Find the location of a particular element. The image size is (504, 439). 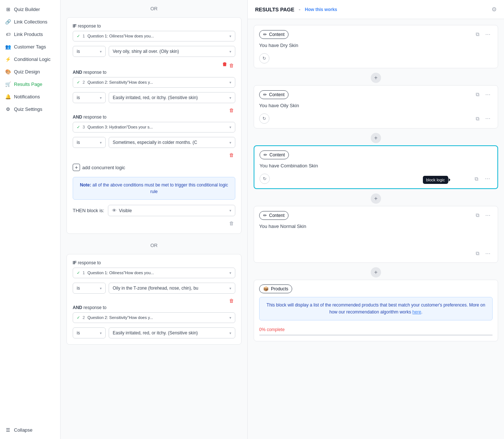

sidebar-item-customer-tags: 👥 Customer Tags is located at coordinates (30, 47).